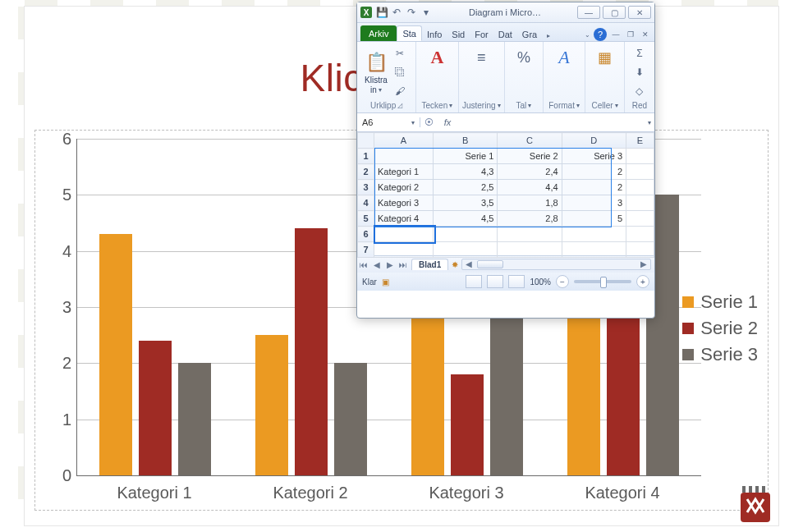  Describe the element at coordinates (437, 57) in the screenshot. I see `font-button: A` at that location.